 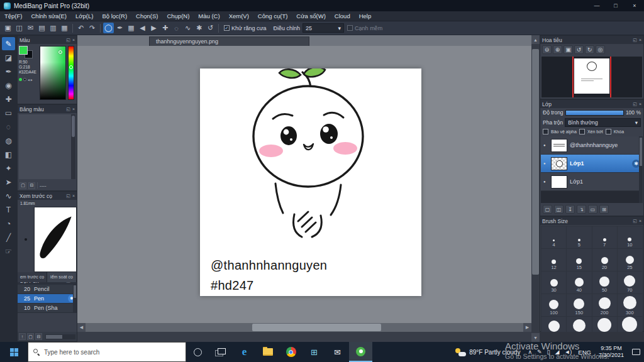 I want to click on taskbar-search, so click(x=107, y=352).